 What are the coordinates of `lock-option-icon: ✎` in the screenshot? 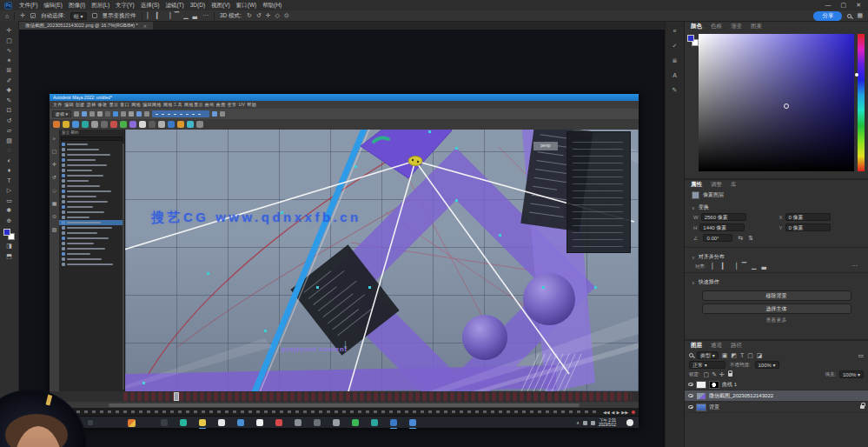 It's located at (714, 375).